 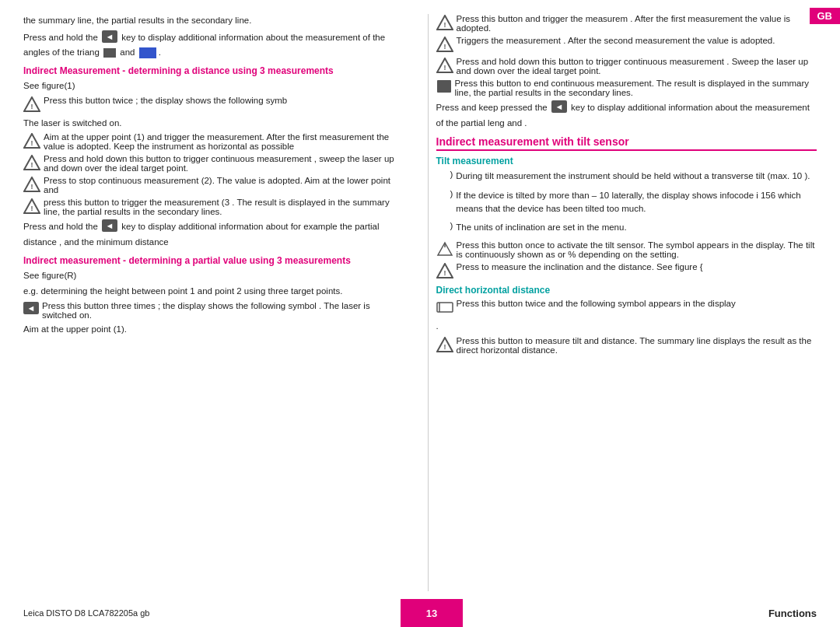 I want to click on press-hold-label: Press and hold the, so click(x=61, y=37).